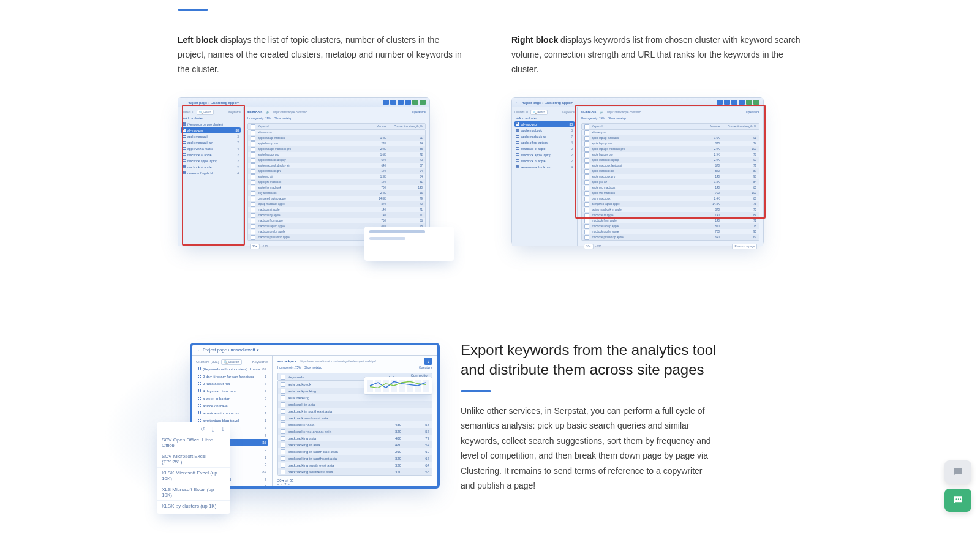 This screenshot has height=551, width=980. What do you see at coordinates (670, 209) in the screenshot?
I see `table-row: laptop macbook in apple87070` at bounding box center [670, 209].